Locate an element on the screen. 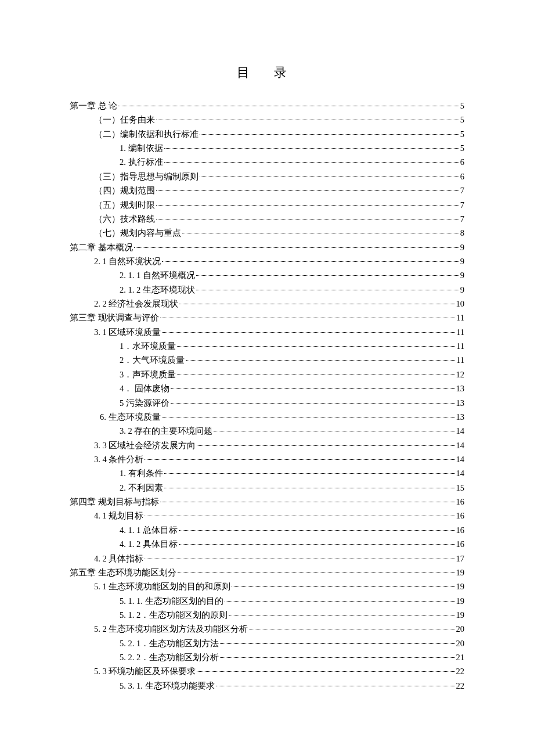  toc-entry: 2. 执行标准6 is located at coordinates (267, 162).